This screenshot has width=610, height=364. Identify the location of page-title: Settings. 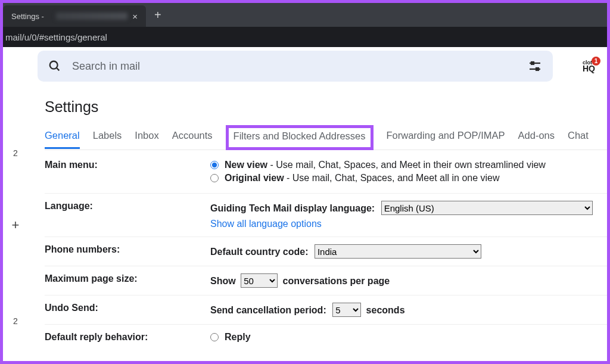
(326, 107).